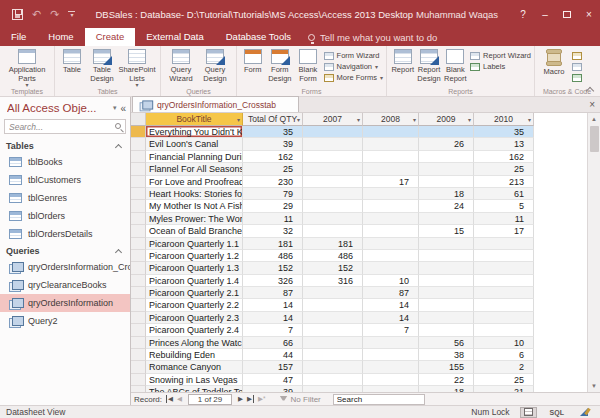  Describe the element at coordinates (391, 318) in the screenshot. I see `cell-2008: 14` at that location.